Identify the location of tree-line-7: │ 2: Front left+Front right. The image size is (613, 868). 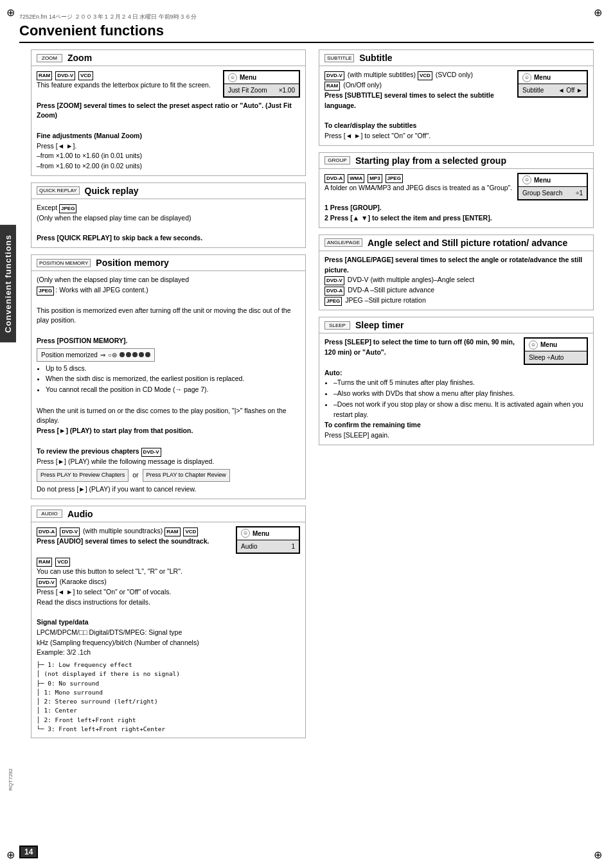
(168, 720).